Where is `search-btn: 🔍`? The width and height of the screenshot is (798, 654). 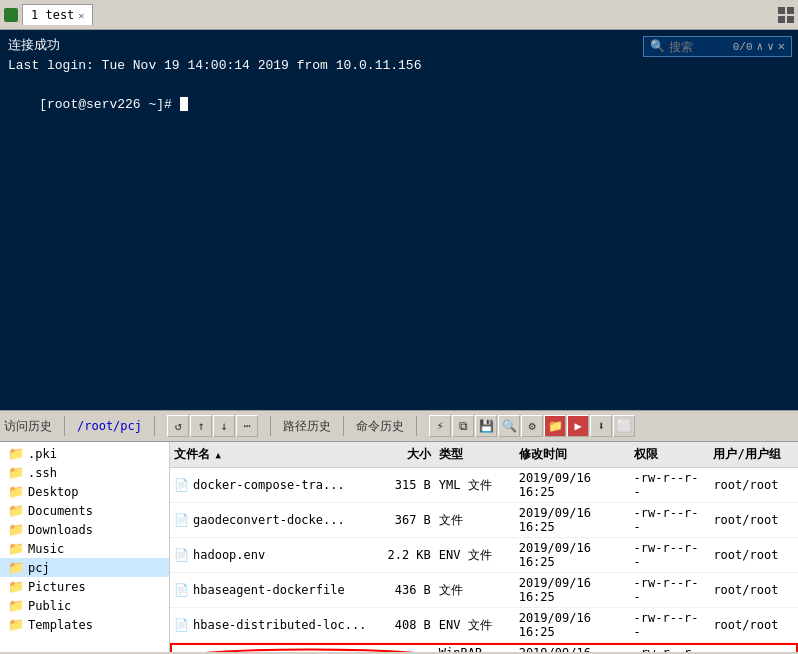 search-btn: 🔍 is located at coordinates (509, 426).